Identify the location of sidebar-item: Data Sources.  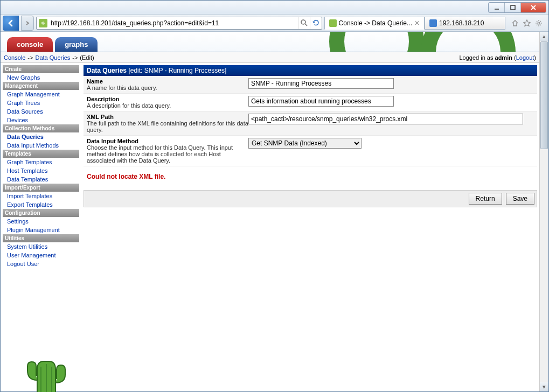
(41, 111).